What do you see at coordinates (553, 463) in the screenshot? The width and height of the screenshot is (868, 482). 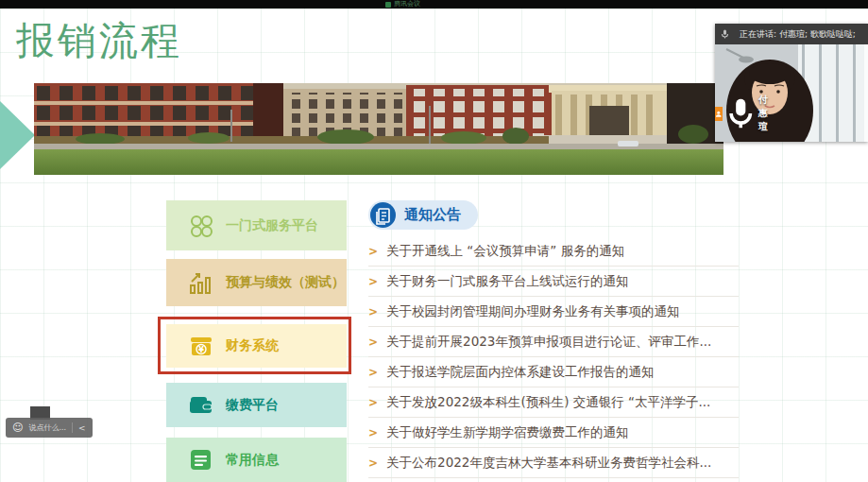 I see `notice-item: > 关于公布2022年度吉林大学基本科研业务费哲学社会科...` at bounding box center [553, 463].